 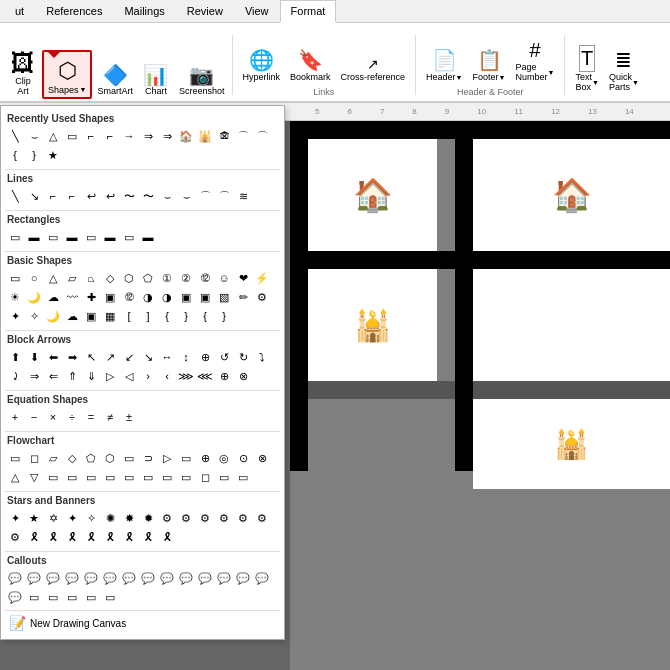 What do you see at coordinates (15, 136) in the screenshot?
I see `shape-line: ╲` at bounding box center [15, 136].